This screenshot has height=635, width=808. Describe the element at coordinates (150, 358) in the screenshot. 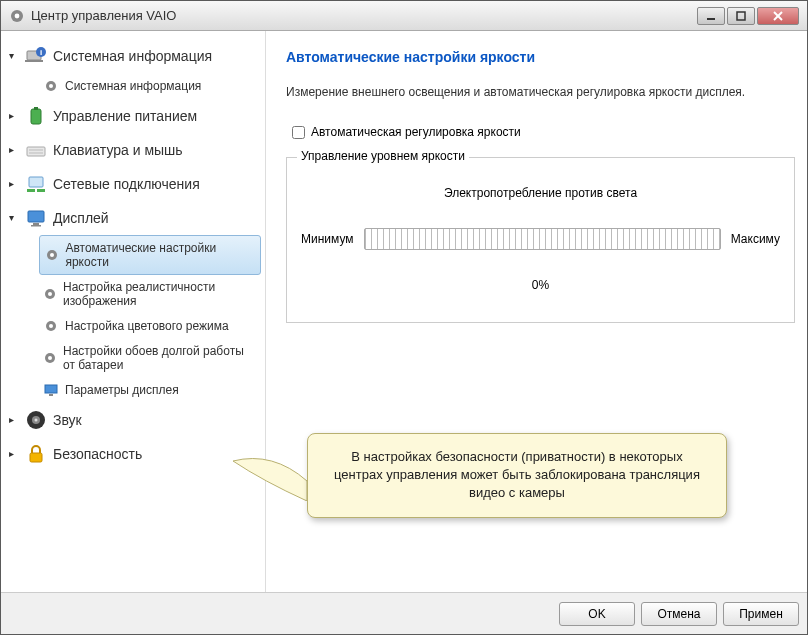

I see `sidebar-subitem-wallpaper-battery: Настройки обоев долгой работы от батареи` at that location.